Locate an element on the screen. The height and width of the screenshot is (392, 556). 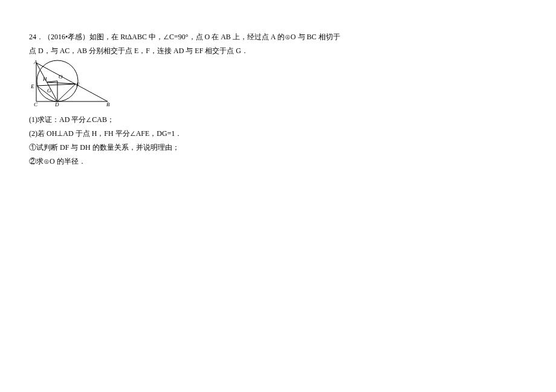
figure-svg: A B C D E F G H O is located at coordinates (71, 83).